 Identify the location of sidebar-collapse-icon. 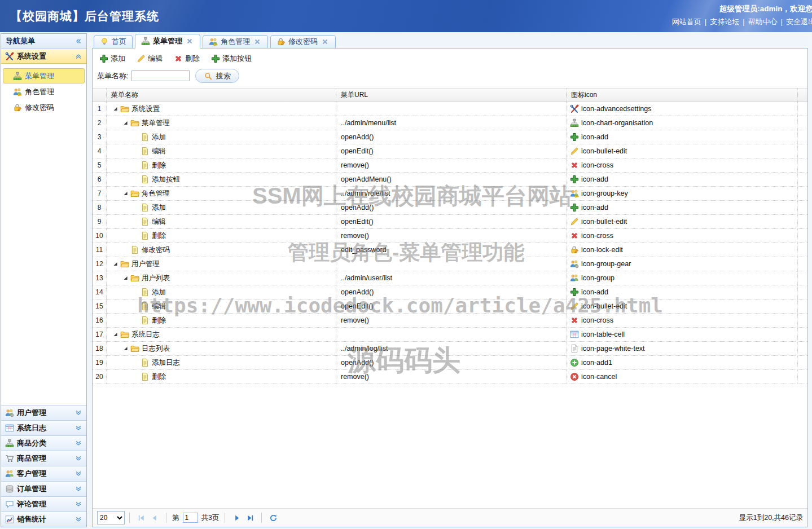
(78, 41).